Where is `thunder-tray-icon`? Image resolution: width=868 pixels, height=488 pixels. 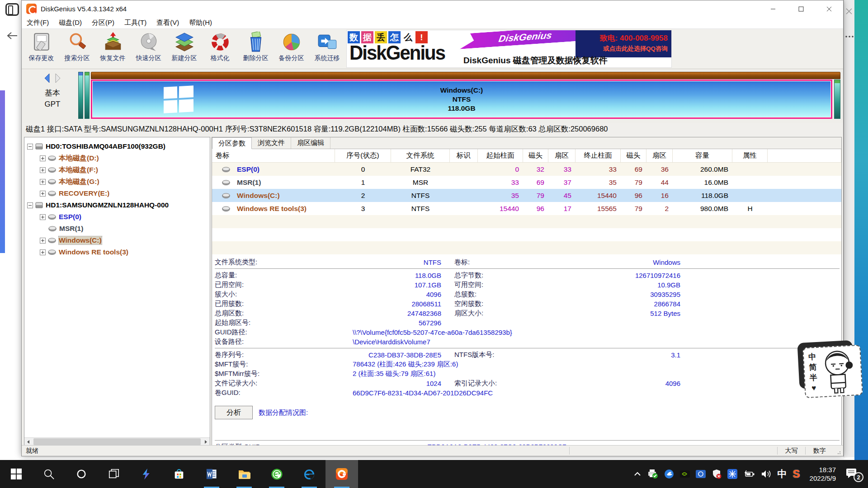
thunder-tray-icon is located at coordinates (669, 474).